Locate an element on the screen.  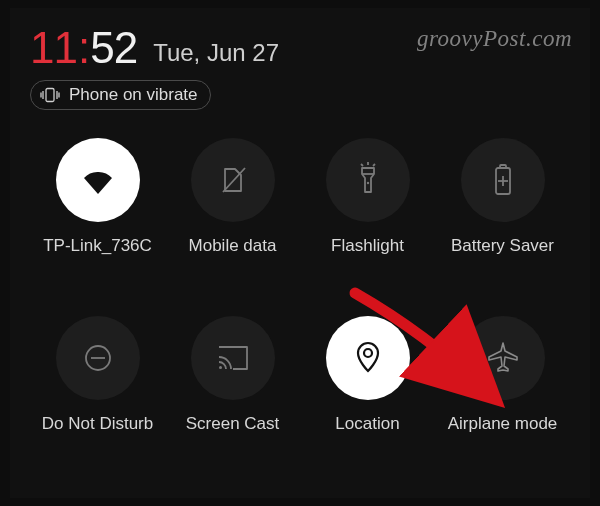
tile-location: Location is located at coordinates (368, 375).